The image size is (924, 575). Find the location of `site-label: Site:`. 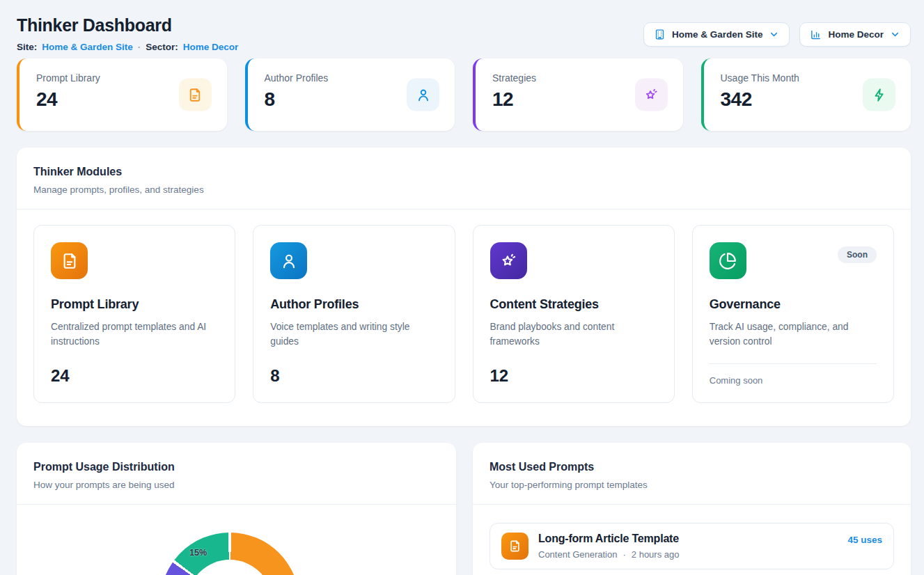

site-label: Site: is located at coordinates (26, 47).